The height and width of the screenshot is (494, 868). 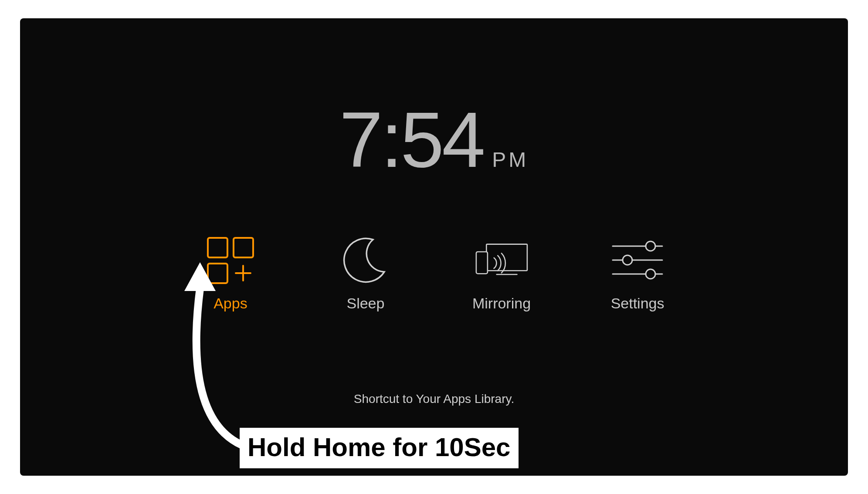 What do you see at coordinates (502, 303) in the screenshot?
I see `menu-label: Mirroring` at bounding box center [502, 303].